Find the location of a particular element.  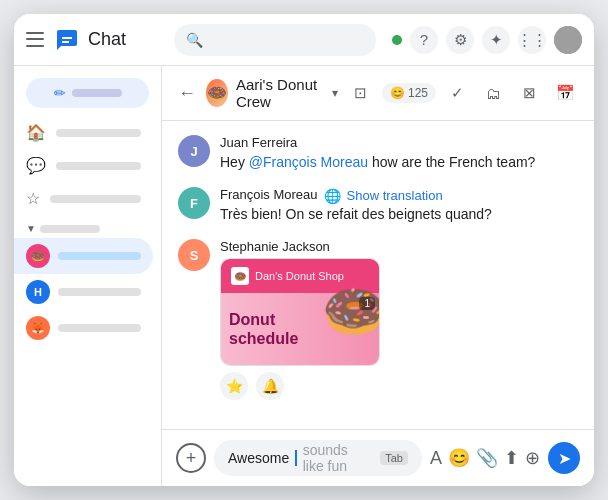

group-dropdown-icon: ▾ is located at coordinates (335, 93).